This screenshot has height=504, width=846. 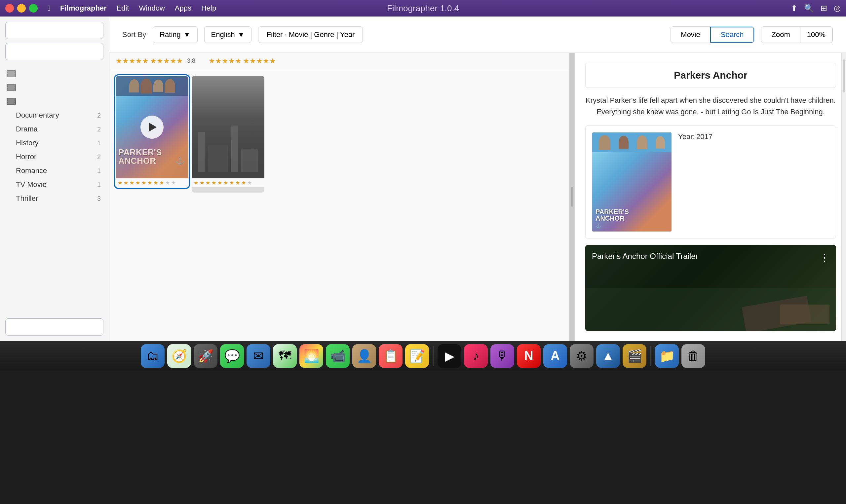 I want to click on dock-maps: 🗺, so click(x=285, y=356).